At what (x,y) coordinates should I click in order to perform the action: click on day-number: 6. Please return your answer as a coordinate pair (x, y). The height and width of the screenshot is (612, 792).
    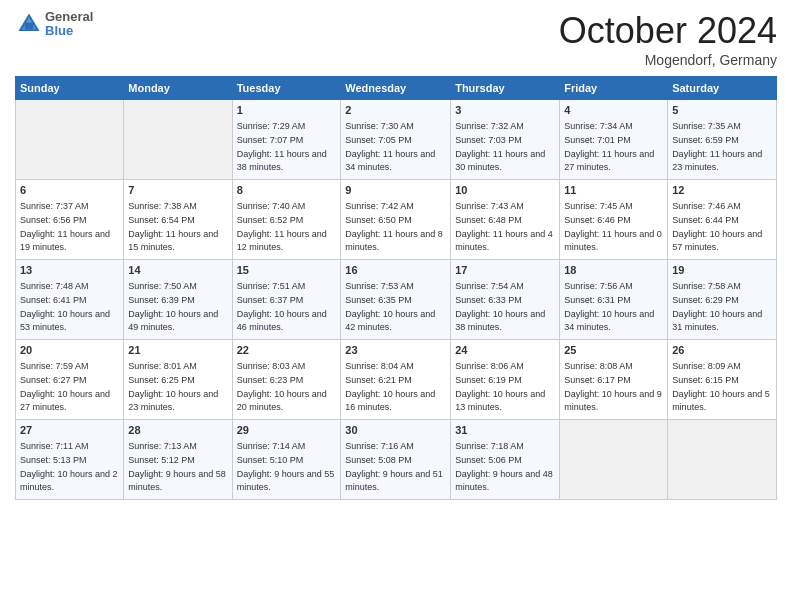
    Looking at the image, I should click on (70, 190).